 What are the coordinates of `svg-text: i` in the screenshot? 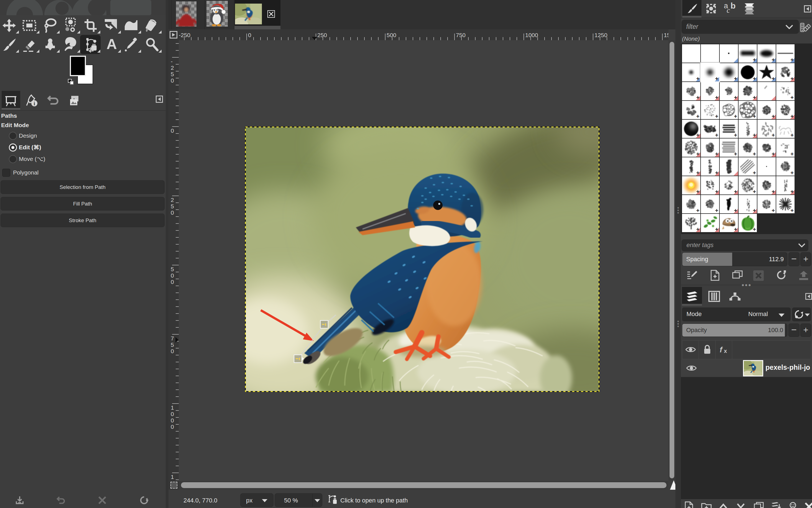 It's located at (34, 103).